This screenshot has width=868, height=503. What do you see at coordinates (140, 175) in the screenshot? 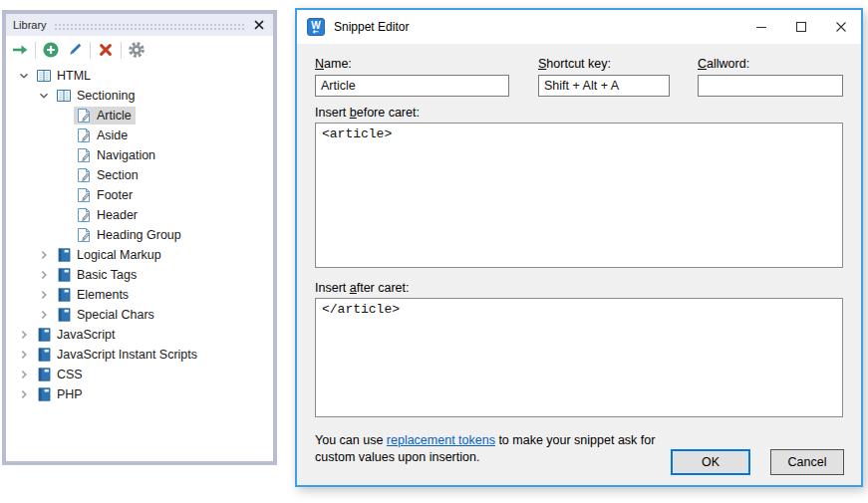
I see `tree-item: Section` at bounding box center [140, 175].